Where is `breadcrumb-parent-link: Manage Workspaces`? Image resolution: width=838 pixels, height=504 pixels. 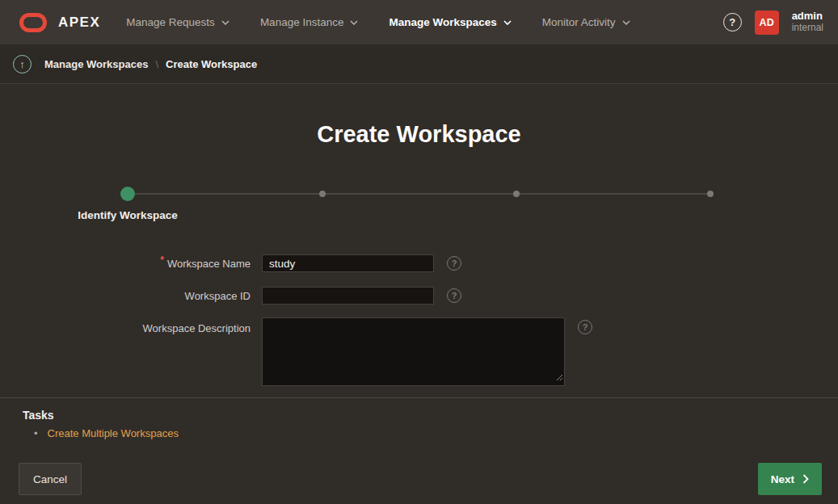 breadcrumb-parent-link: Manage Workspaces is located at coordinates (96, 65).